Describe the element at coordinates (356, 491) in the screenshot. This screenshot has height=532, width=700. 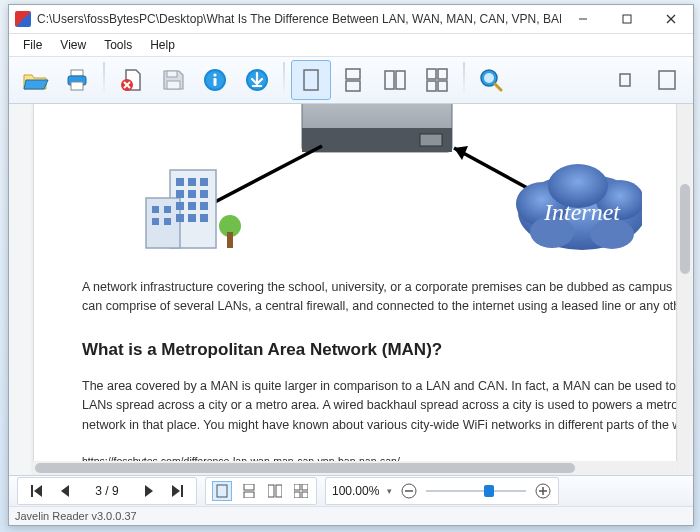
I see `zoom-value: 100.00%` at that location.